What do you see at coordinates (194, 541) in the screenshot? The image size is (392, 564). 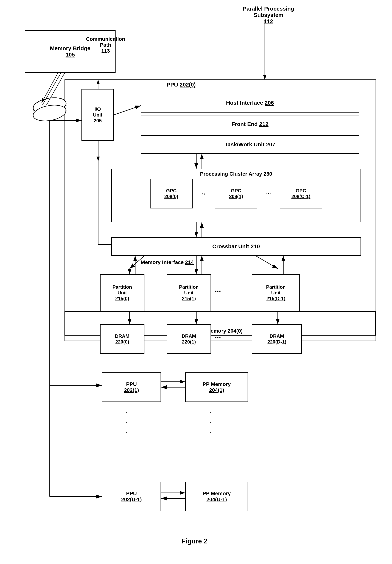 I see `figure-label: Figure 2` at bounding box center [194, 541].